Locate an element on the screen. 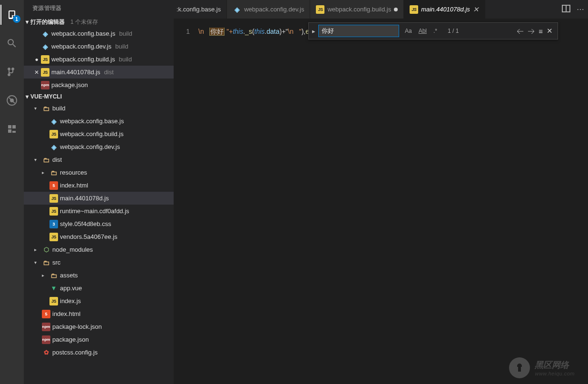  explorer-badge: 1 is located at coordinates (17, 19).